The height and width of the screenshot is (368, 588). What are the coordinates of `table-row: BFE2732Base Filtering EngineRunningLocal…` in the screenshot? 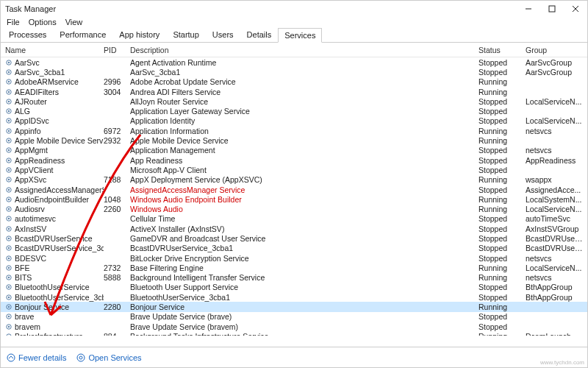 It's located at (294, 268).